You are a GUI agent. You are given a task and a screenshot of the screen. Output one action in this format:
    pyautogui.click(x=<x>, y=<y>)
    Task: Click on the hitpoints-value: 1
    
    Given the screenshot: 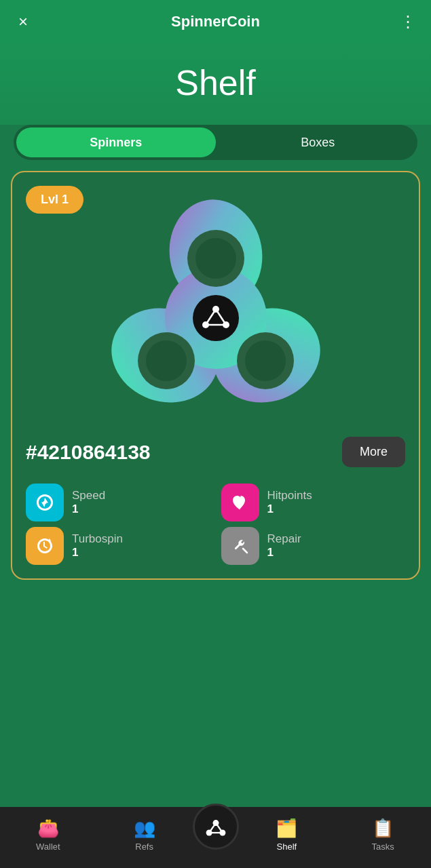 What is the action you would take?
    pyautogui.click(x=290, y=509)
    